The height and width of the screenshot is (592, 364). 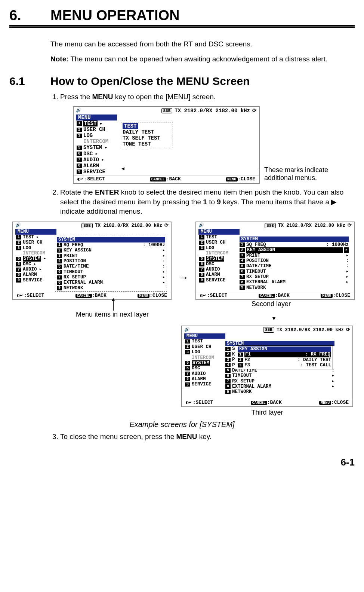 I want to click on menu-item-dsc: 6DSC▸, so click(x=166, y=154).